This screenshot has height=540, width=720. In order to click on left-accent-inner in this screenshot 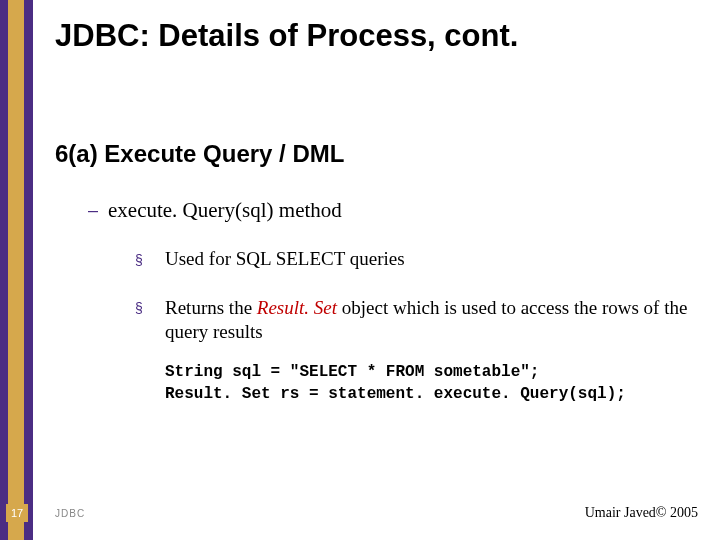, I will do `click(16, 270)`.